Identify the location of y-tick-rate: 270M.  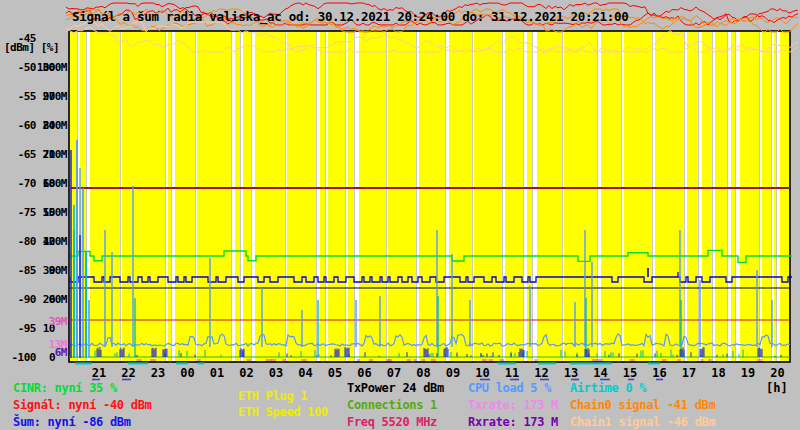
(49, 96).